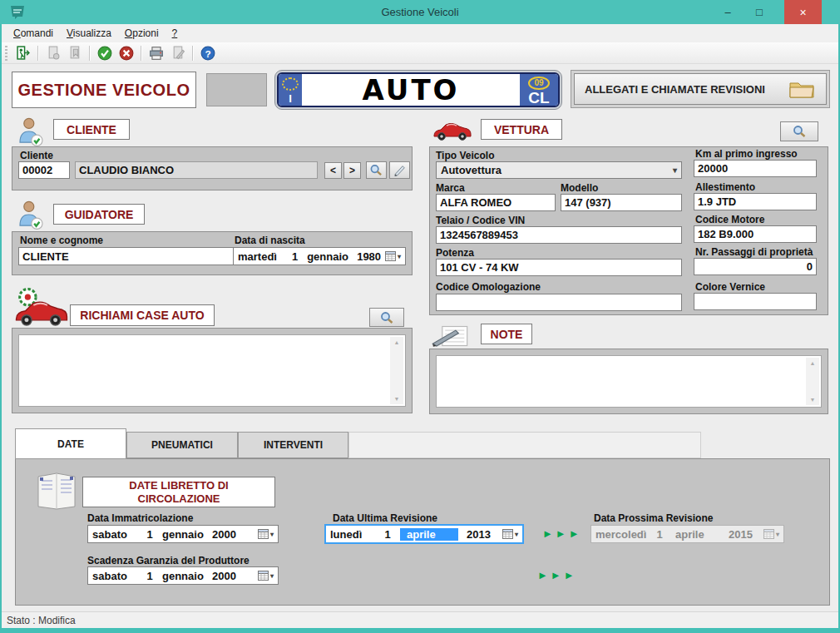 Image resolution: width=840 pixels, height=633 pixels. Describe the element at coordinates (728, 12) in the screenshot. I see `minimize-button: –` at that location.